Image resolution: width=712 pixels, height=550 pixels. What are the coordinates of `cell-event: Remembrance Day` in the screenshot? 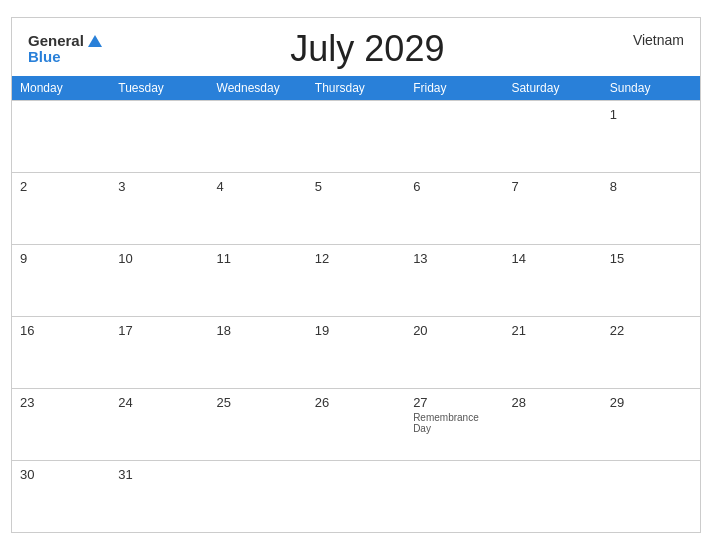 It's located at (454, 423).